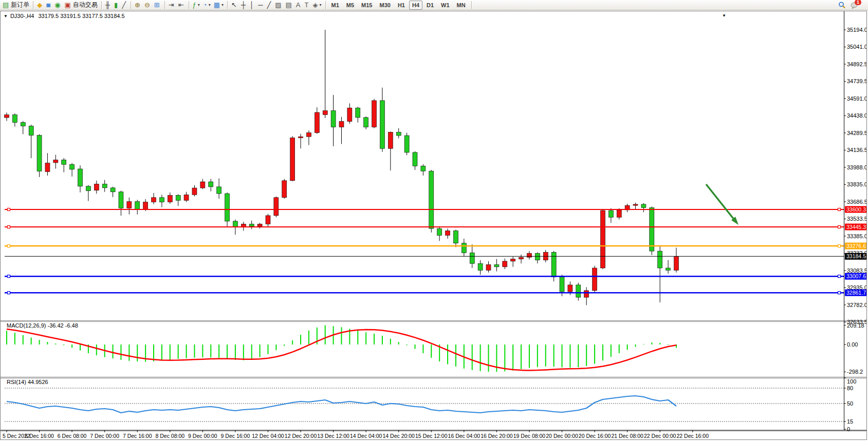 The image size is (868, 441). What do you see at coordinates (196, 5) in the screenshot?
I see `add-indicator-button: ƒ▾` at bounding box center [196, 5].